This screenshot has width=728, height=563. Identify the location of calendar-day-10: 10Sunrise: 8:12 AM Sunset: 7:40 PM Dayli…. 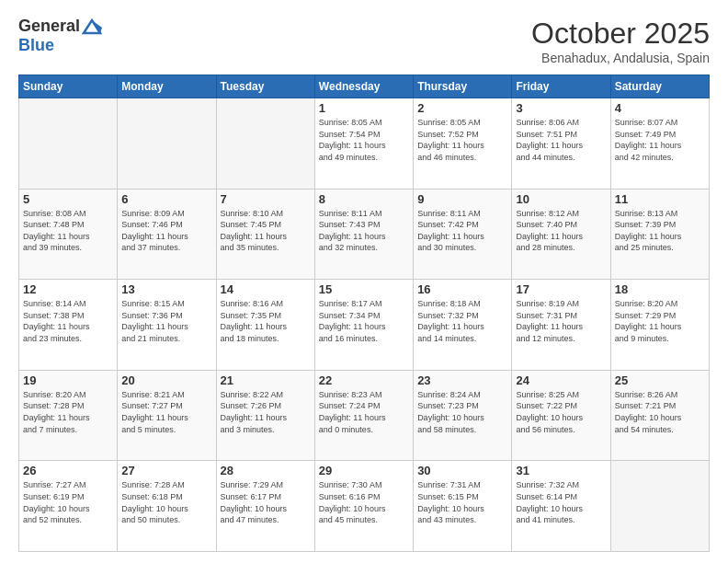
(561, 234).